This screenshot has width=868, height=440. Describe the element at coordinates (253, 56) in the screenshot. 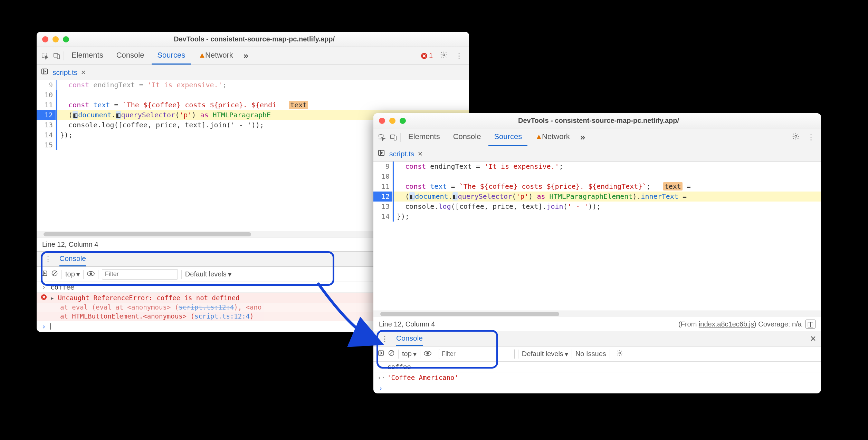

I see `main-tabbar: Elements Console Sources ▲ Network » 1 ⋮` at that location.